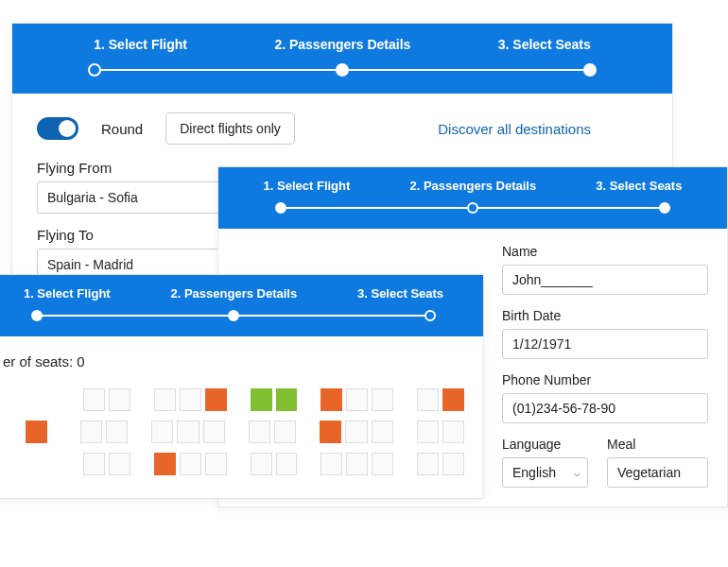 The image size is (728, 567). Describe the element at coordinates (545, 472) in the screenshot. I see `language-select: English` at that location.